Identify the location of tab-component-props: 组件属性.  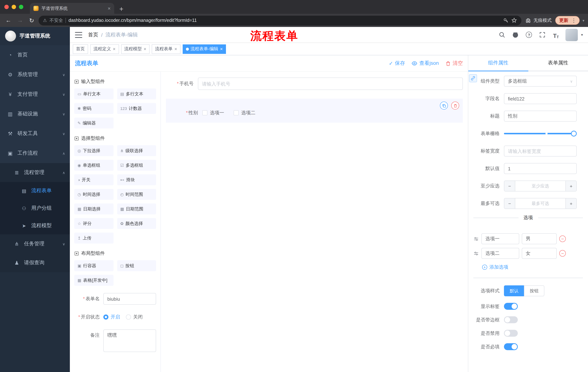
(498, 63).